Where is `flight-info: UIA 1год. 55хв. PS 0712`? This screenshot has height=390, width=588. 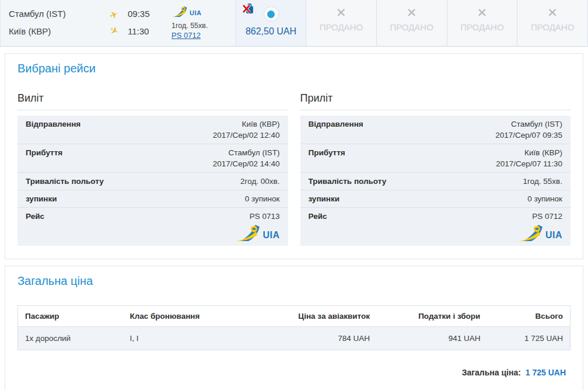
flight-info: UIA 1год. 55хв. PS 0712 is located at coordinates (204, 23).